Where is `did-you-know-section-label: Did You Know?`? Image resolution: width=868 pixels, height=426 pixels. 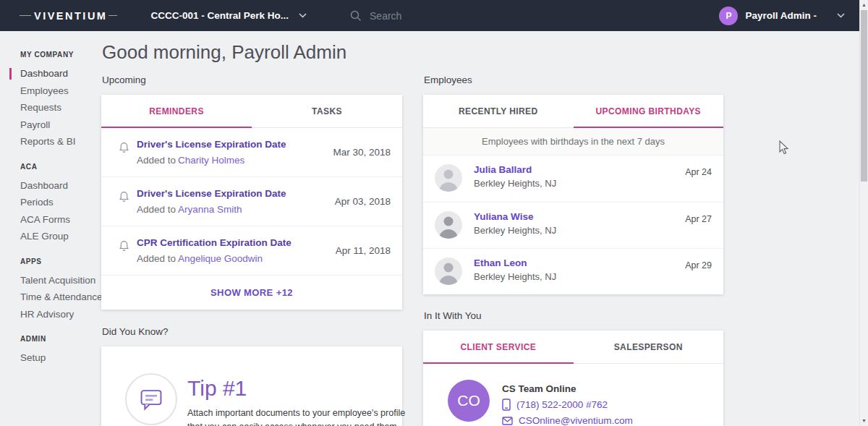 did-you-know-section-label: Did You Know? is located at coordinates (135, 331).